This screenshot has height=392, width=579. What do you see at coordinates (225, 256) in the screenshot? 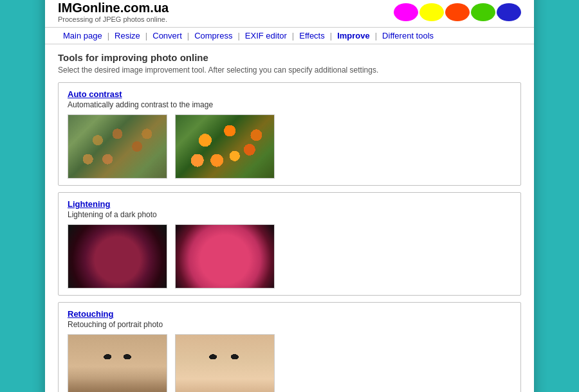
I see `lightening-after-image` at bounding box center [225, 256].